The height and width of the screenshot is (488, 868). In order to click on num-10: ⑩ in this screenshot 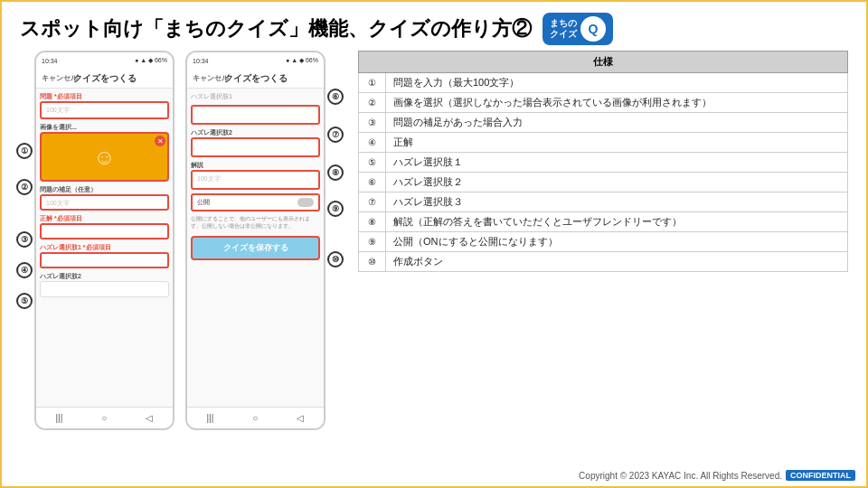, I will do `click(335, 259)`.